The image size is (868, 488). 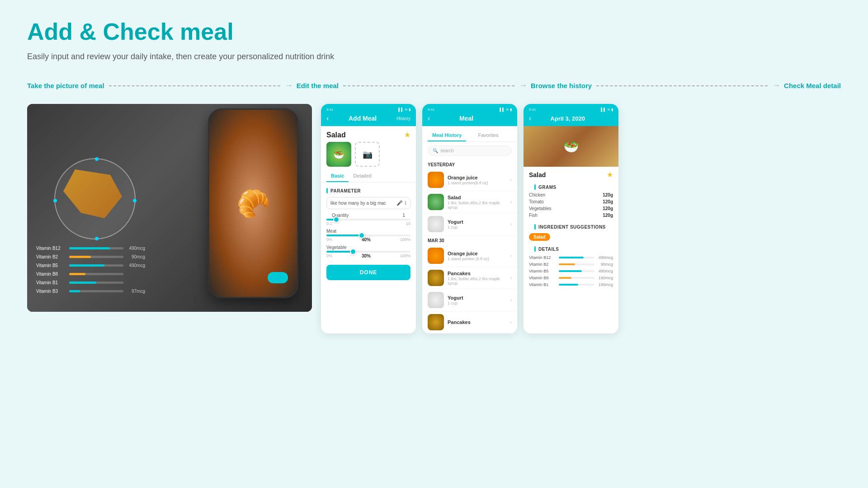 What do you see at coordinates (537, 175) in the screenshot?
I see `detail-meal-name: Salad` at bounding box center [537, 175].